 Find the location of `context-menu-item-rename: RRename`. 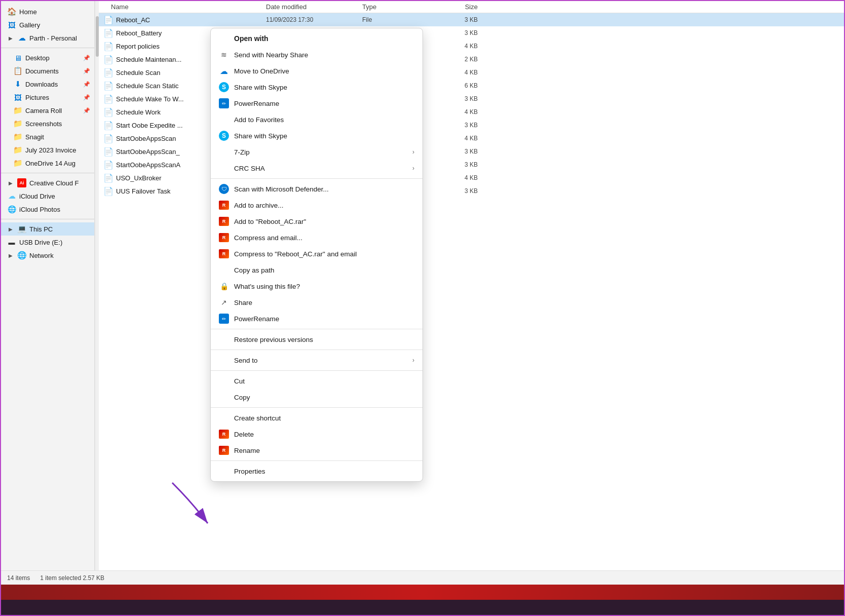

context-menu-item-rename: RRename is located at coordinates (317, 450).